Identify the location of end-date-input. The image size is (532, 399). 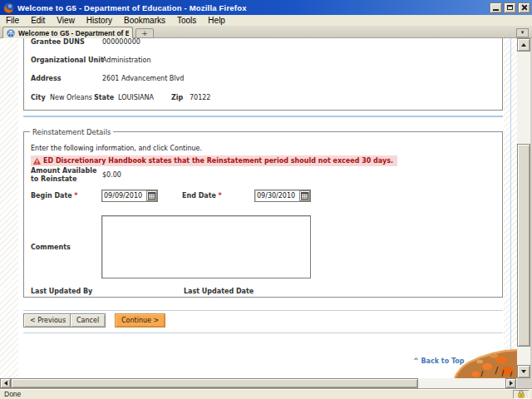
(278, 196).